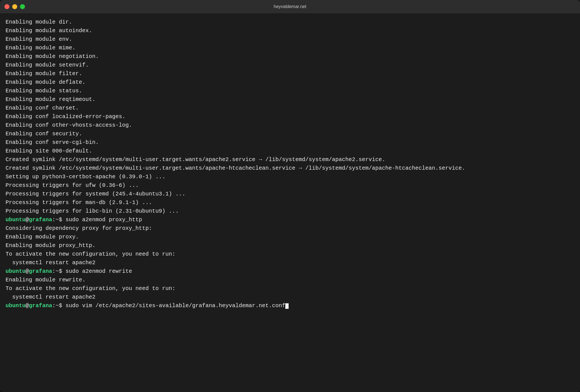 Image resolution: width=580 pixels, height=392 pixels. What do you see at coordinates (290, 202) in the screenshot?
I see `terminal-line: Processing triggers for man-db (2.9.1-1)…` at bounding box center [290, 202].